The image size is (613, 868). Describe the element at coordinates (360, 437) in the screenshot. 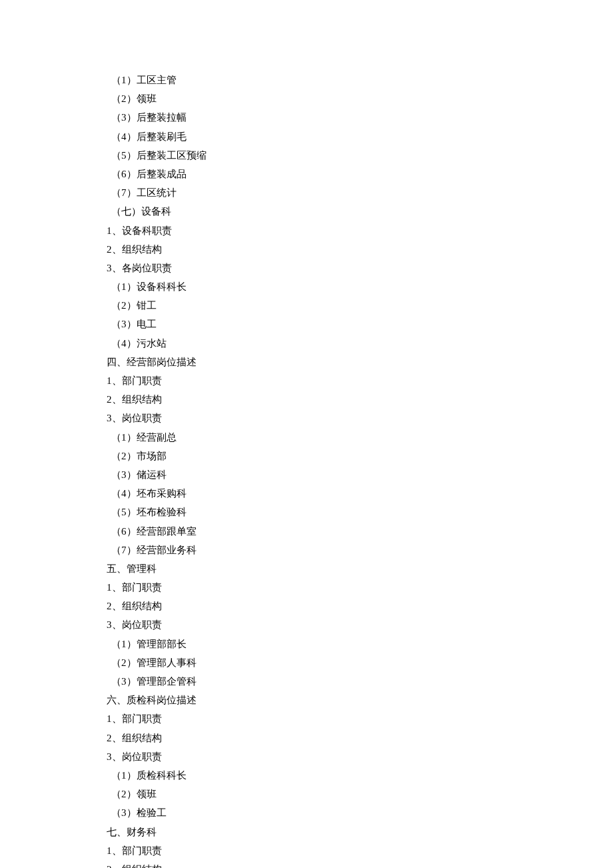

I see `outline-line: （1）经营副总` at that location.